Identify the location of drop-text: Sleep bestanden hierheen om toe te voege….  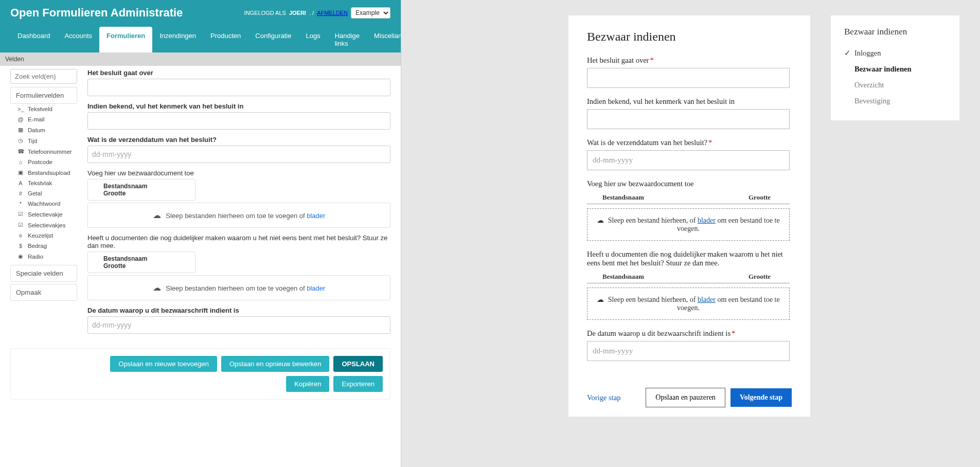
(236, 216).